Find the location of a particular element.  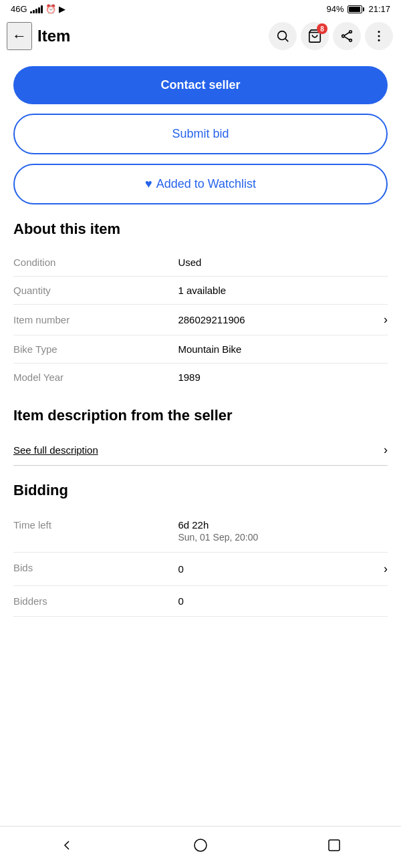

item-number-chevron: › is located at coordinates (386, 319).